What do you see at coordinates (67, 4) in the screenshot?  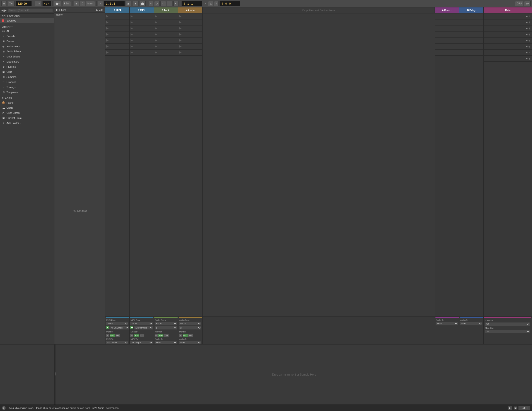 I see `bar-setting: 1 Bar` at bounding box center [67, 4].